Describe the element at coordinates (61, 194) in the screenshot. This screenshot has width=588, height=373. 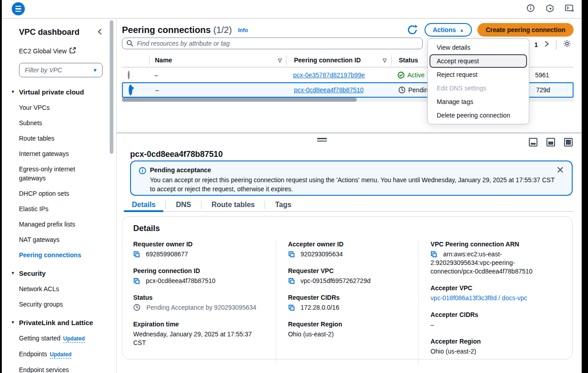
I see `sidebar-item-dhcp-option-sets: DHCP option sets` at that location.